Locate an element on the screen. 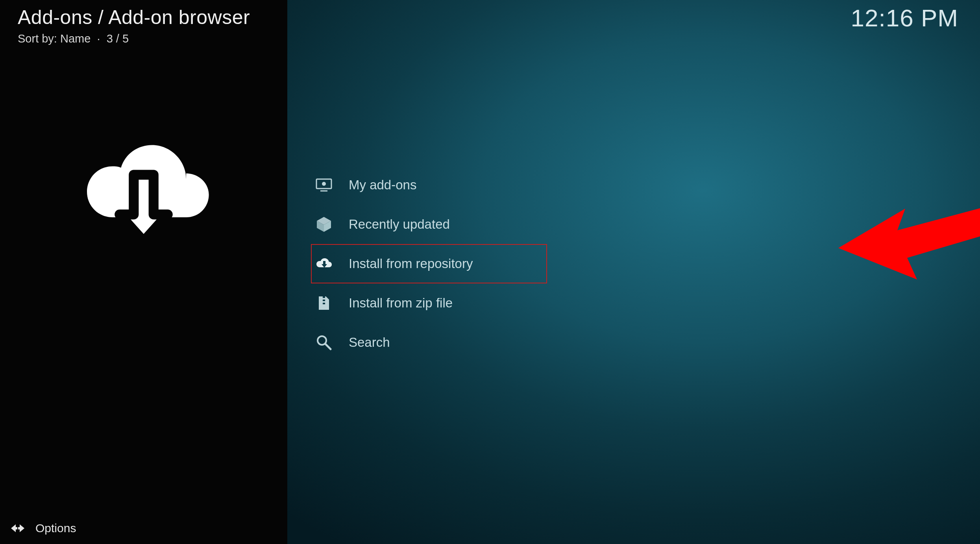  sort-label: Sort by: Name is located at coordinates (54, 39).